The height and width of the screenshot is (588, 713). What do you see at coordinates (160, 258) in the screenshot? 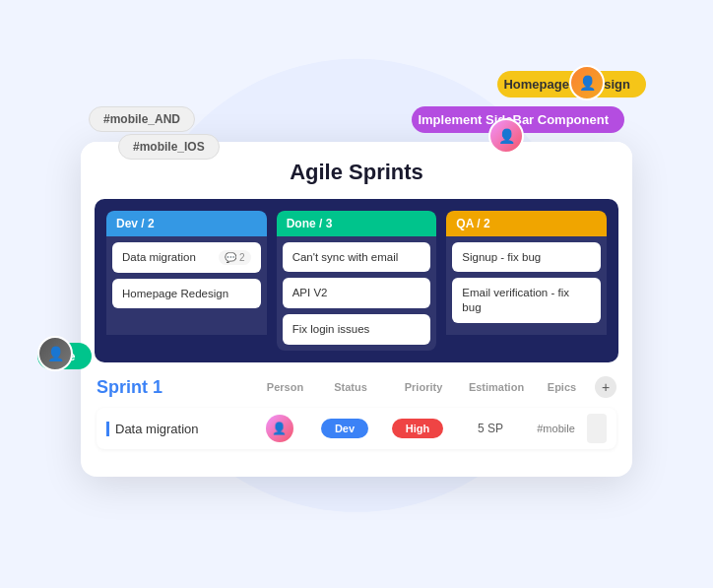
I see `kanban-card-text: Data migration` at bounding box center [160, 258].